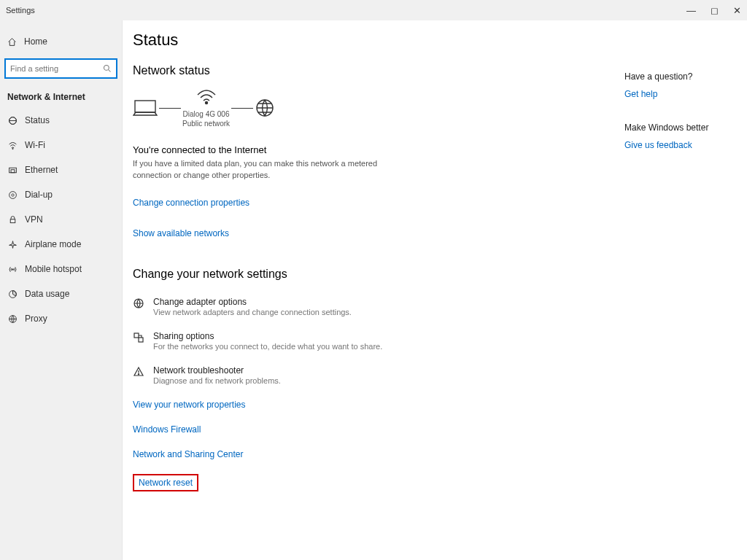 This screenshot has height=560, width=747. Describe the element at coordinates (374, 274) in the screenshot. I see `change-settings-heading: Change your network settings` at that location.